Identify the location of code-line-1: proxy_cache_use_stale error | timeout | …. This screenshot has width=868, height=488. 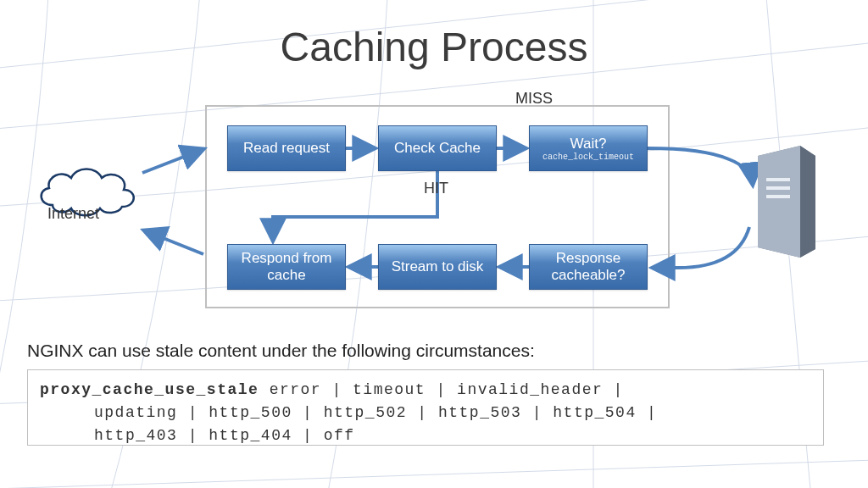
(426, 390).